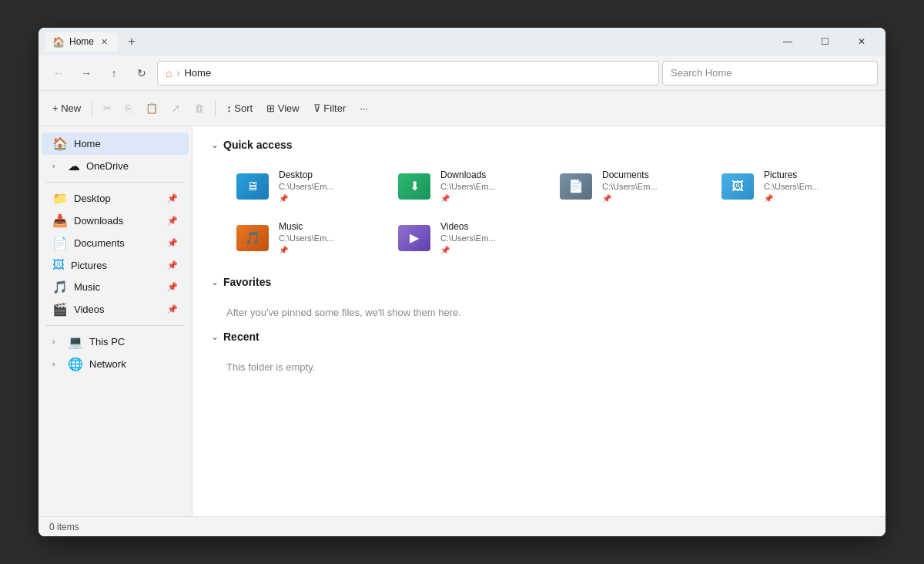 The width and height of the screenshot is (924, 564). I want to click on documents-folder-shape: 📄, so click(576, 186).